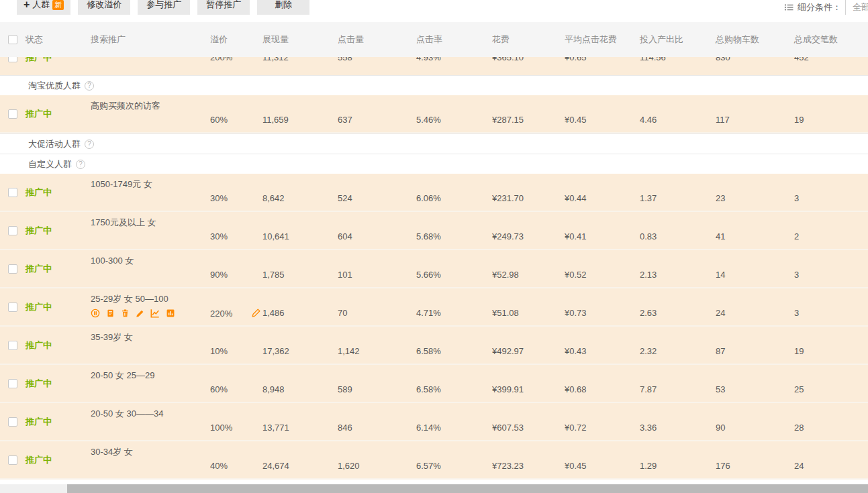 This screenshot has height=493, width=868. What do you see at coordinates (602, 345) in the screenshot?
I see `avg-cpc-cell: ¥0.43` at bounding box center [602, 345].